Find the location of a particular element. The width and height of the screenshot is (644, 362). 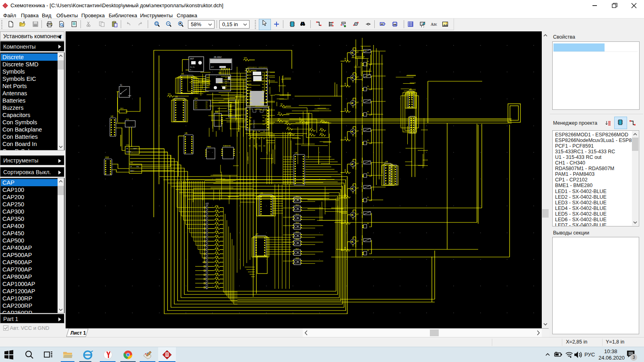

svg-text: U11 is located at coordinates (132, 162).